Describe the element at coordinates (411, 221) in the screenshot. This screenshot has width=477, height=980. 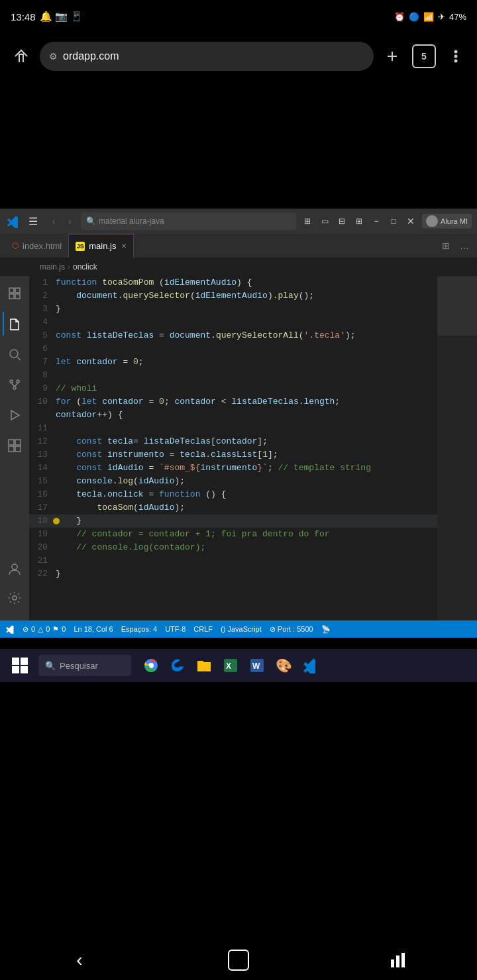
I see `close-button: ✕` at that location.